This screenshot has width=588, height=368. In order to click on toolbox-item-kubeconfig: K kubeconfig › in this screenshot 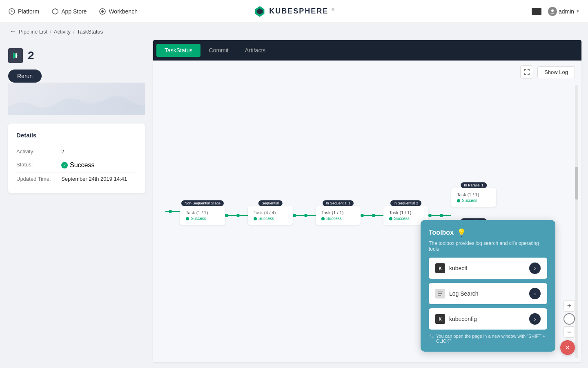, I will do `click(488, 319)`.